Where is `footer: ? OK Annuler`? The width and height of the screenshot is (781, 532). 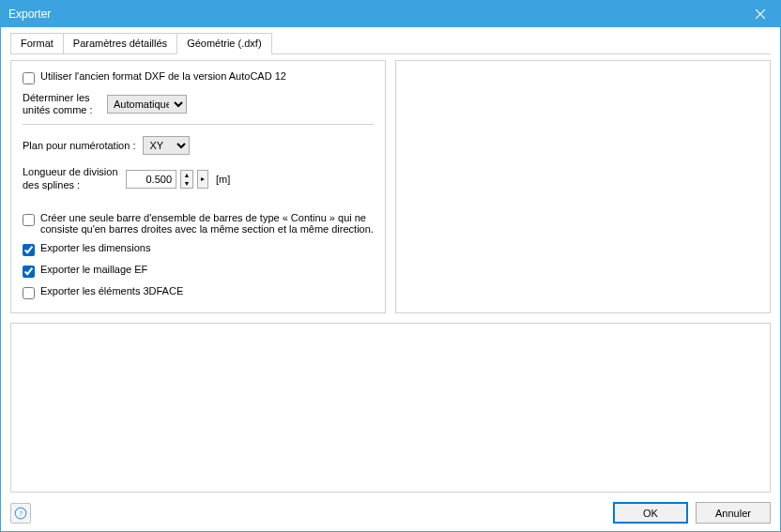
footer: ? OK Annuler is located at coordinates (390, 509).